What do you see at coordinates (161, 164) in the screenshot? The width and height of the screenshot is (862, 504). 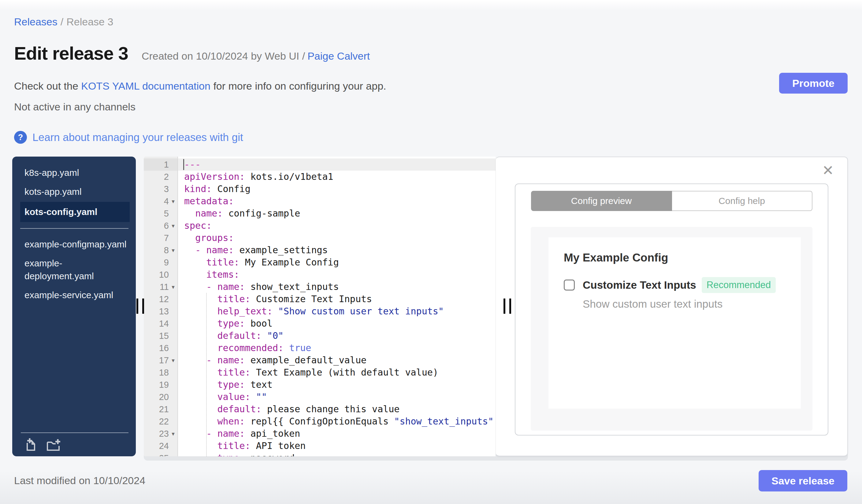 I see `gutter-line-1: 1` at bounding box center [161, 164].